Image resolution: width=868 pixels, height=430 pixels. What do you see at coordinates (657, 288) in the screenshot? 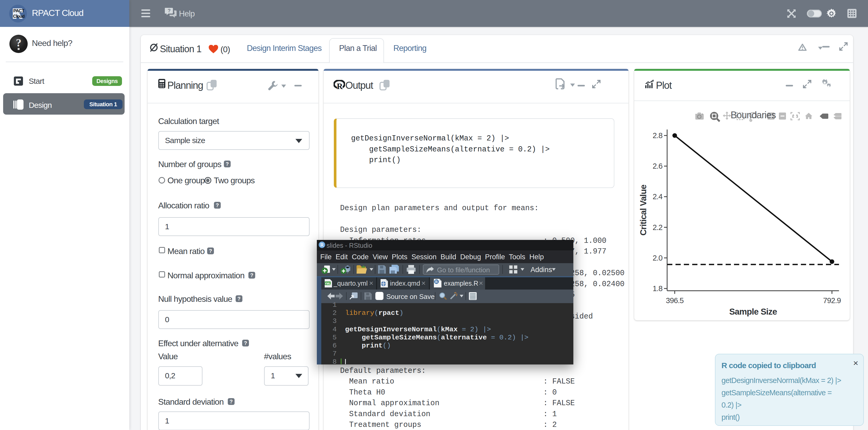
I see `svg-text: 1.8` at bounding box center [657, 288].